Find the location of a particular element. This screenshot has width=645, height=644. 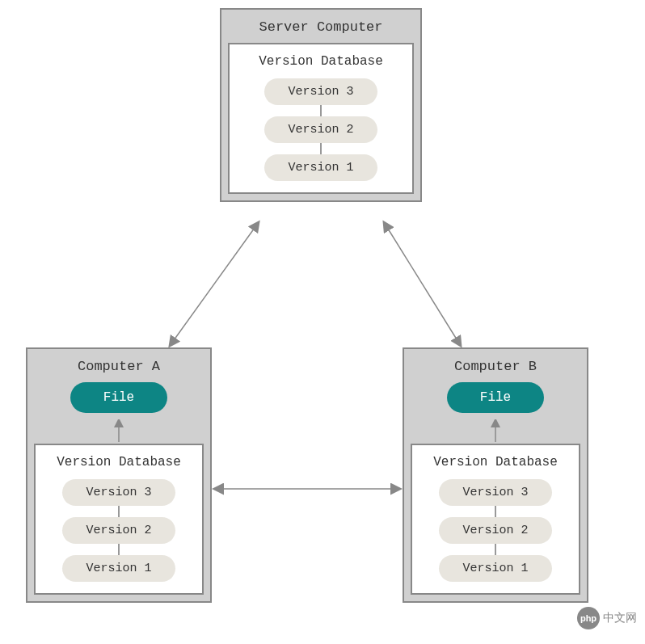

watermark-logo-icon: php is located at coordinates (588, 618).